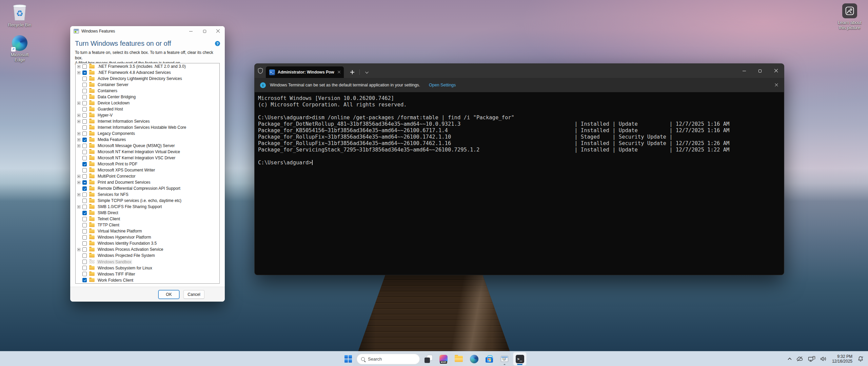 The width and height of the screenshot is (868, 366). What do you see at coordinates (147, 31) in the screenshot?
I see `dialog-titlebar: Windows Features` at bounding box center [147, 31].